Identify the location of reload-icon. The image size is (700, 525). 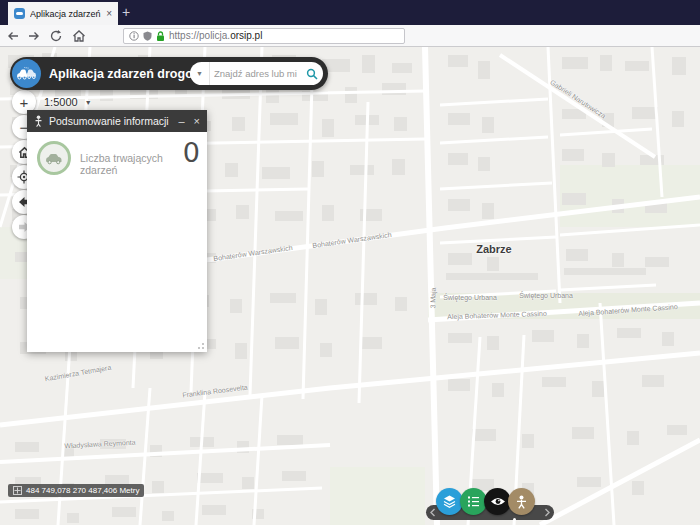
(56, 36).